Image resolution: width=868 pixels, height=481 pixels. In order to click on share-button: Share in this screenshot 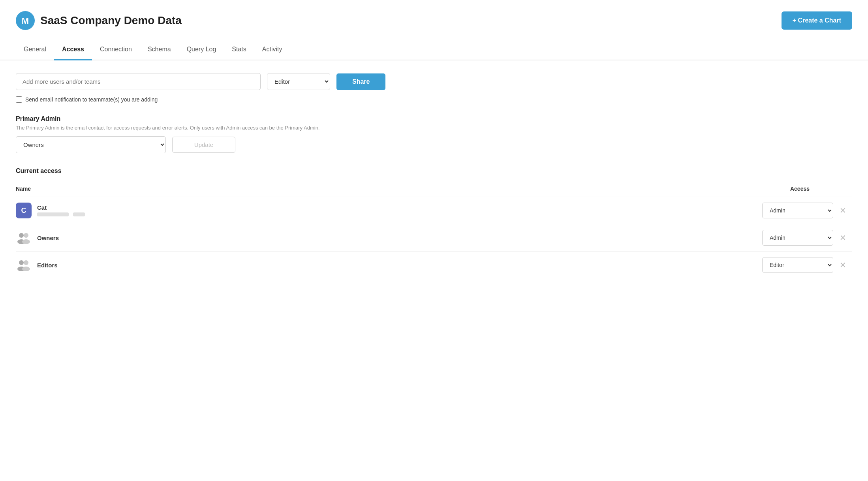, I will do `click(361, 82)`.